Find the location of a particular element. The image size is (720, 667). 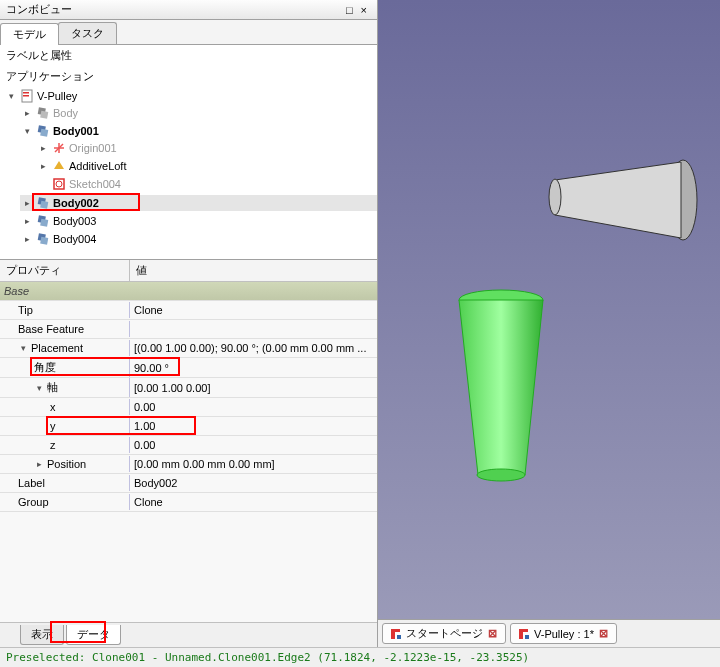

tree-item-loft: ▸ AdditiveLoft is located at coordinates (206, 166).